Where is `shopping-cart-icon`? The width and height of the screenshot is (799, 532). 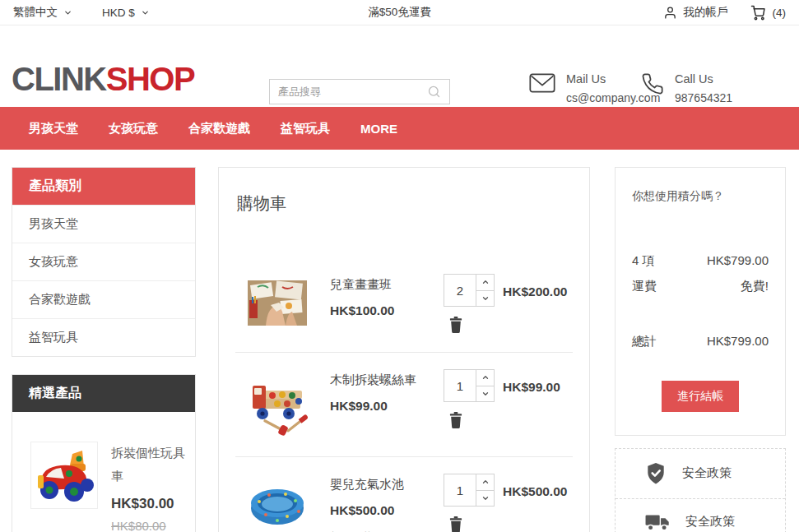 shopping-cart-icon is located at coordinates (758, 12).